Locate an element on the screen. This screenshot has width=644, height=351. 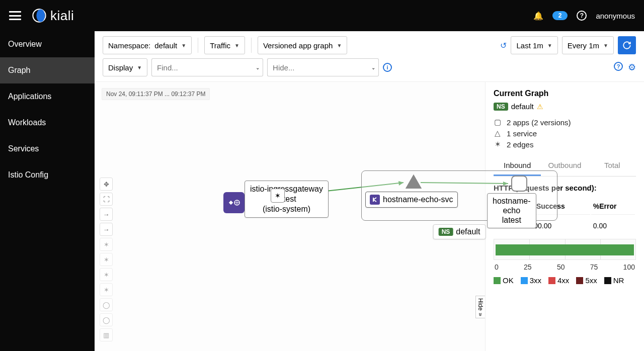
side-nav: Overview Graph Applications Workloads Se… is located at coordinates (47, 191).